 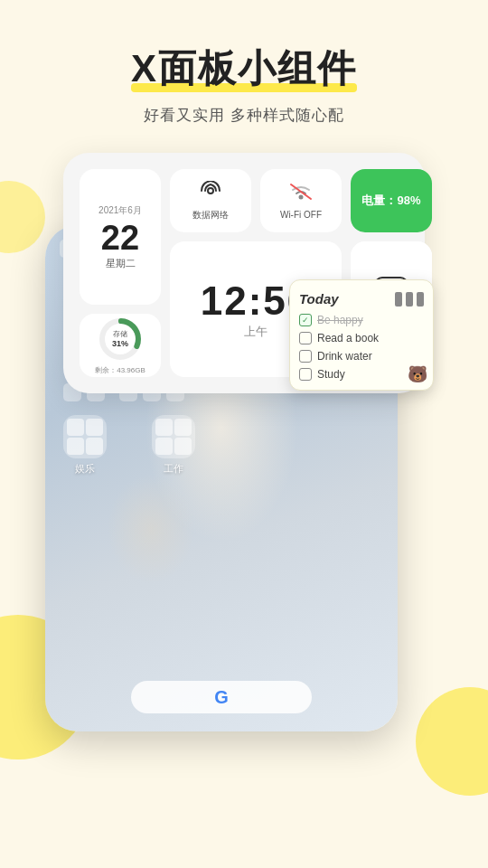 What do you see at coordinates (301, 201) in the screenshot?
I see `wifi-tile: Wi-Fi OFF` at bounding box center [301, 201].